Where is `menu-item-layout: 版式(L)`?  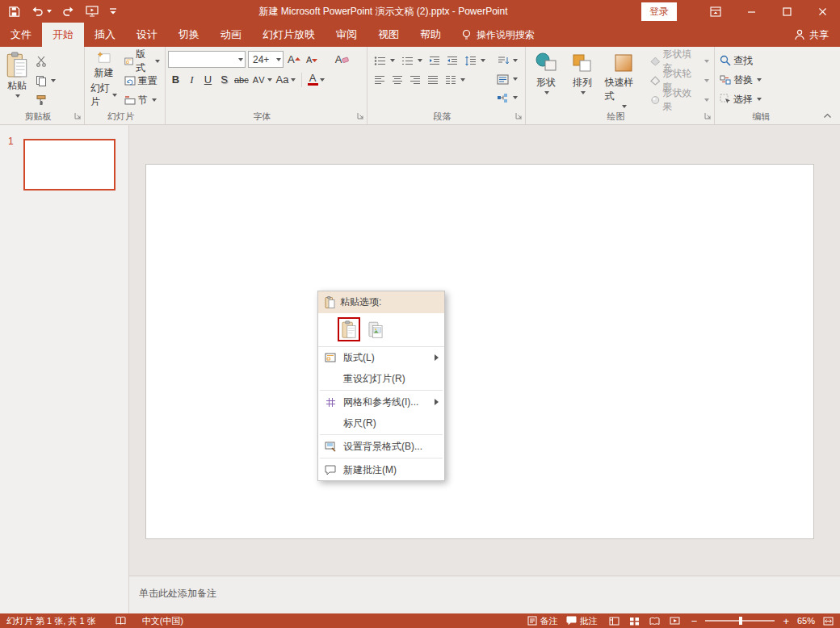
menu-item-layout: 版式(L) is located at coordinates (381, 358).